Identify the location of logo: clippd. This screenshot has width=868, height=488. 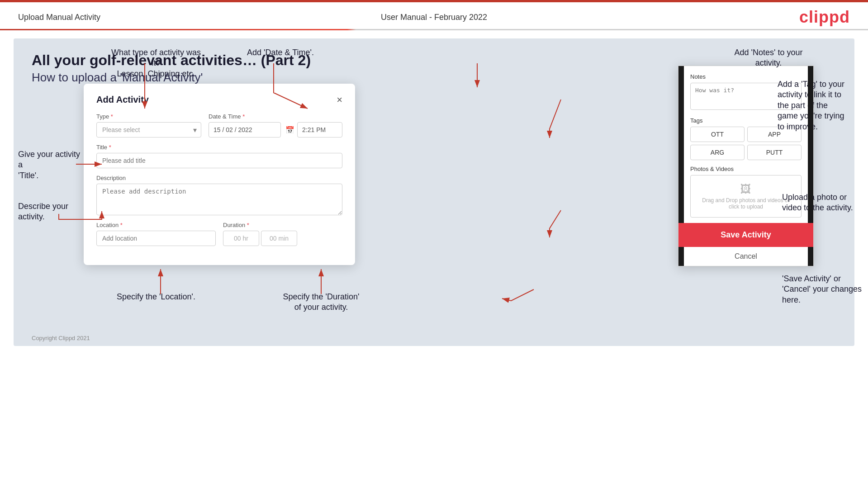
(825, 17).